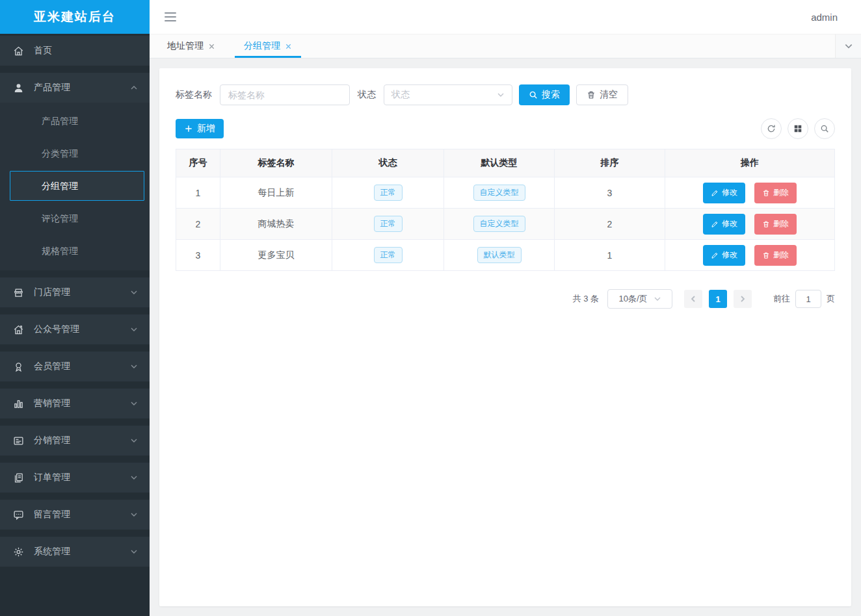 Image resolution: width=861 pixels, height=616 pixels. What do you see at coordinates (52, 441) in the screenshot?
I see `sidebar-item-label: 分销管理` at bounding box center [52, 441].